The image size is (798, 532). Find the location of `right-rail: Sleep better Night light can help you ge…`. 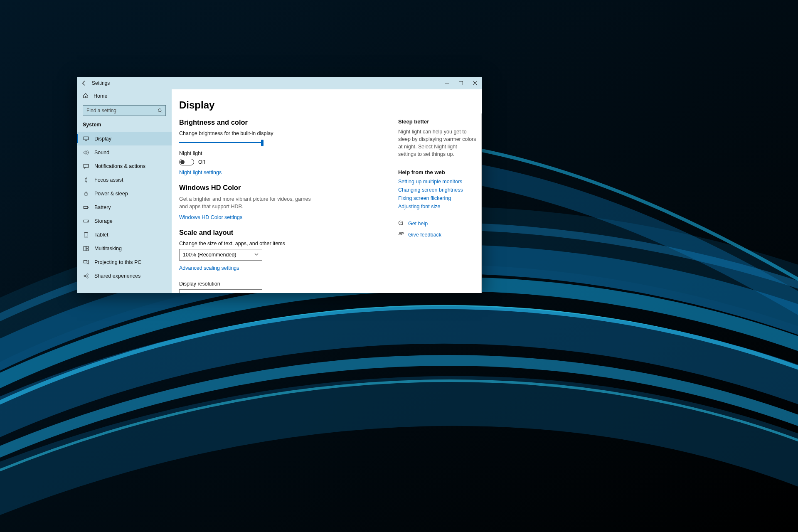

right-rail: Sleep better Night light can help you ge… is located at coordinates (438, 191).